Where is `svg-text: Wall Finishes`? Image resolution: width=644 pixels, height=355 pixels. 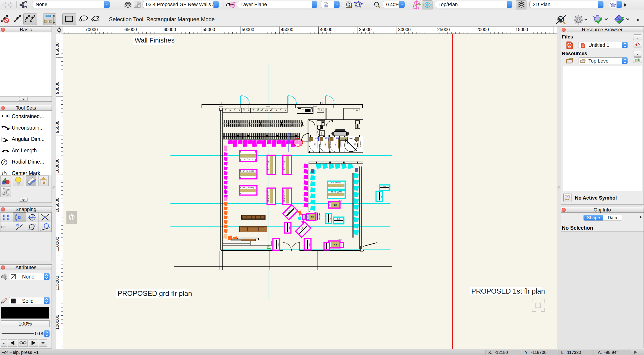 svg-text: Wall Finishes is located at coordinates (154, 40).